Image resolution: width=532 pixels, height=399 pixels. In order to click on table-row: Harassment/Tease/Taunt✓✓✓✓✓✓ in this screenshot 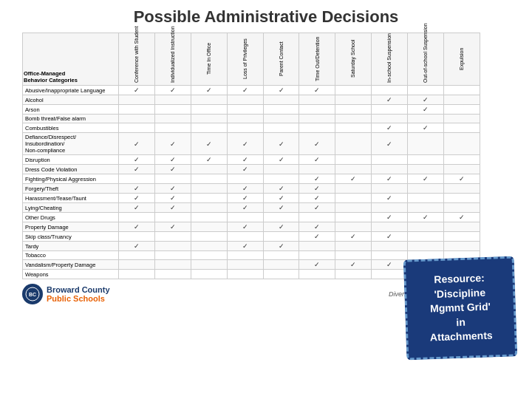, I will do `click(251, 198)`.